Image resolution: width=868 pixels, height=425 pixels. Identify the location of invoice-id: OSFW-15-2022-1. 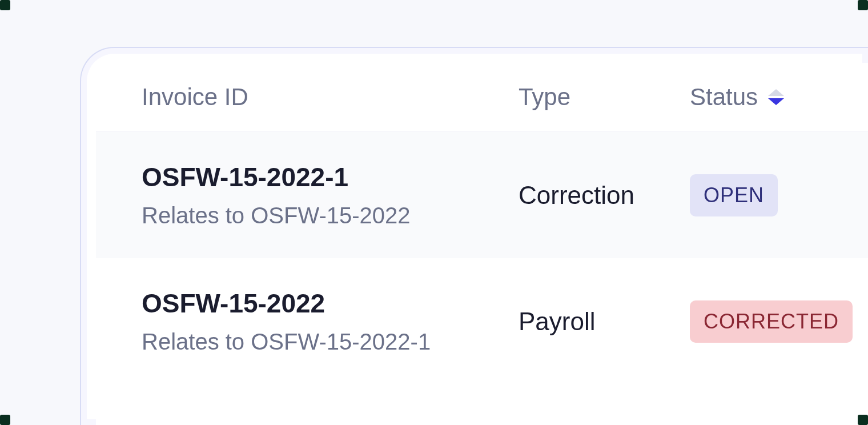
(330, 177).